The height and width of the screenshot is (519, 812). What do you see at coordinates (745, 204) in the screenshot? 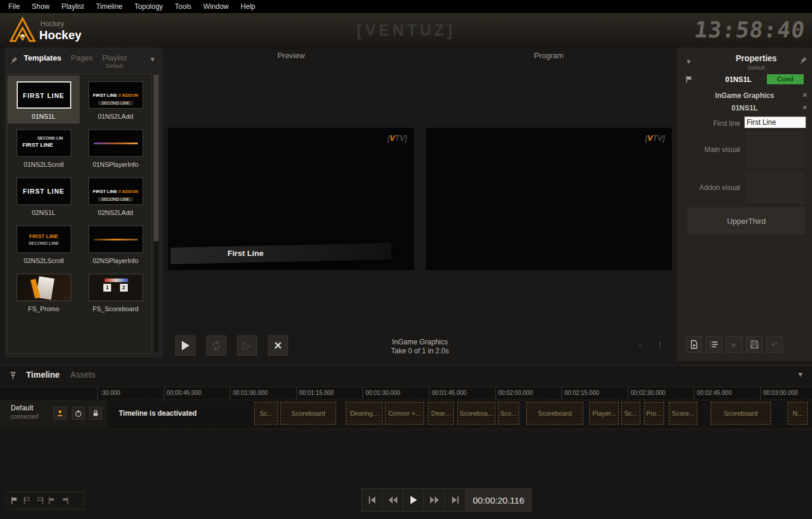
I see `properties-panel: ▾ Properties Default 01NS1L Cued InGame …` at bounding box center [745, 204].